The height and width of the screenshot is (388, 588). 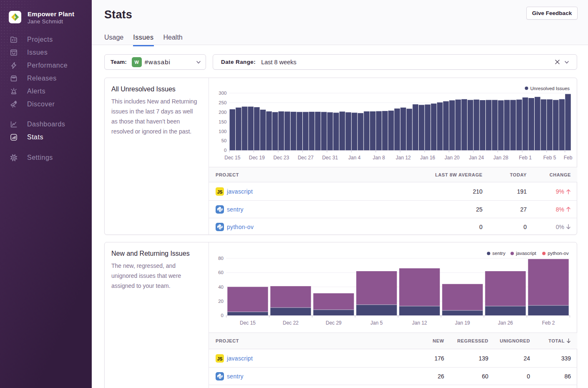 What do you see at coordinates (223, 93) in the screenshot?
I see `svg-text: 300` at bounding box center [223, 93].